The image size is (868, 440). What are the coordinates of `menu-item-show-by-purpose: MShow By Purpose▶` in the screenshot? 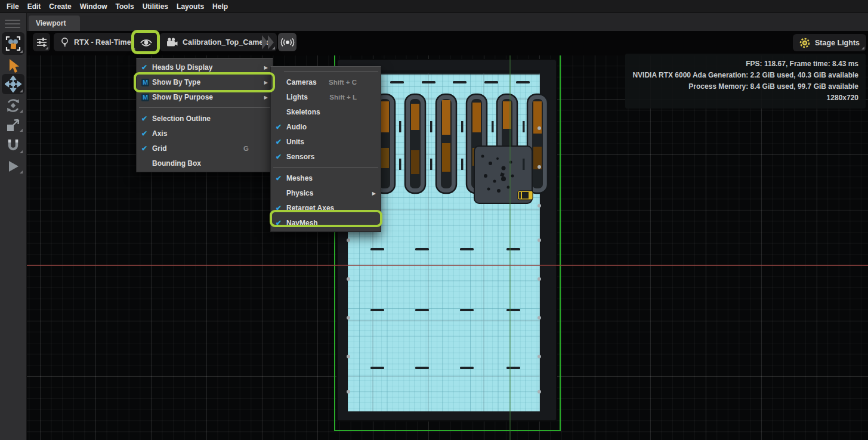 It's located at (205, 97).